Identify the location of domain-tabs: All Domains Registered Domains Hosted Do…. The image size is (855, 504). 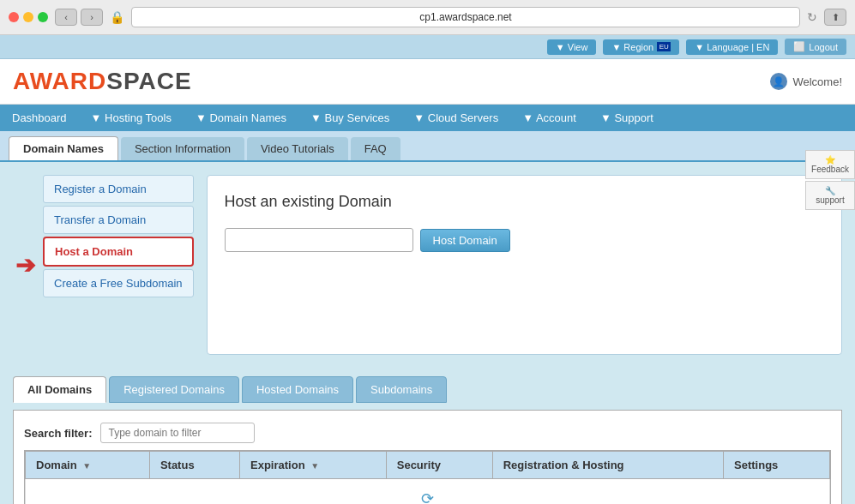
(427, 389).